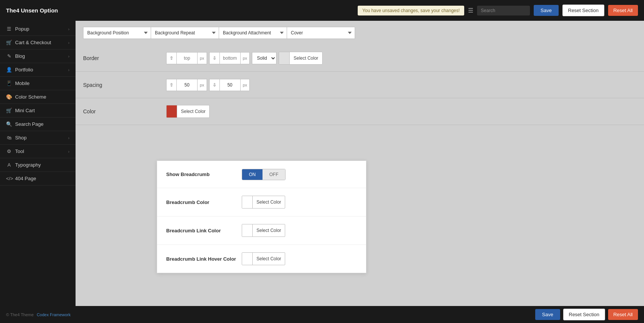 Image resolution: width=644 pixels, height=323 pixels. I want to click on breadcrumb-link-hover-label: Breadcrumb Link Hover Color, so click(204, 259).